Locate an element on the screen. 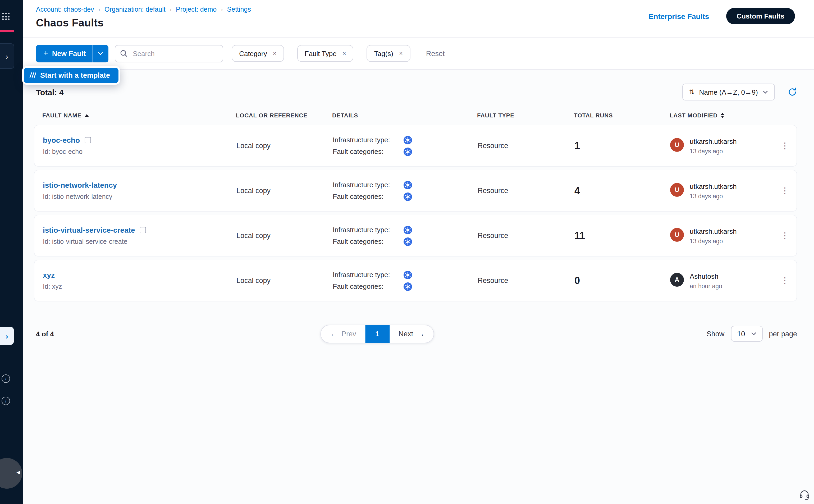 The image size is (814, 504). fault-id: Id: istio-network-latency is located at coordinates (140, 197).